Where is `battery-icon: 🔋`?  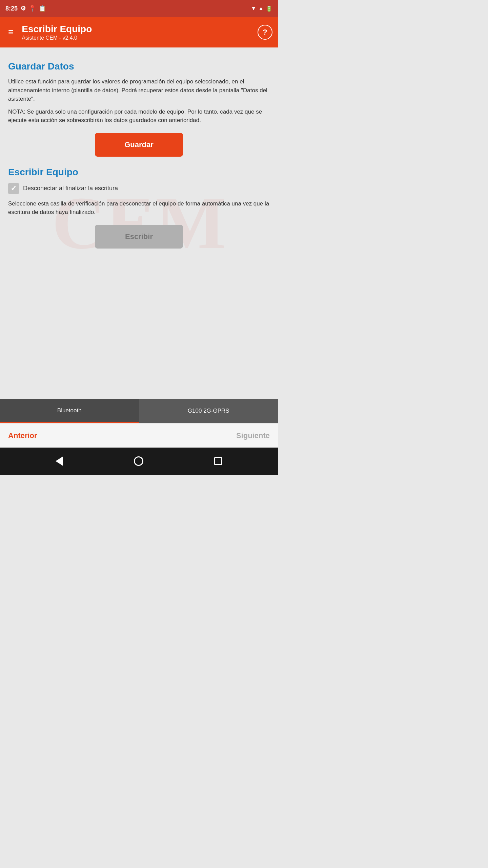 battery-icon: 🔋 is located at coordinates (269, 9).